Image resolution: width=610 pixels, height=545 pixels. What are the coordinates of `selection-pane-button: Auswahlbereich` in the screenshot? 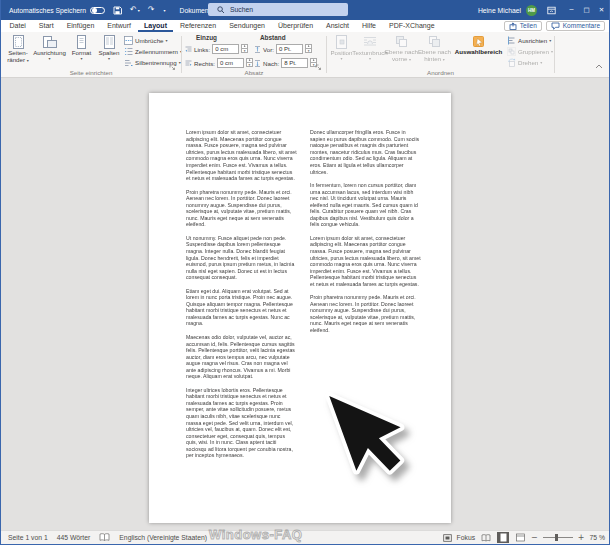 It's located at (478, 51).